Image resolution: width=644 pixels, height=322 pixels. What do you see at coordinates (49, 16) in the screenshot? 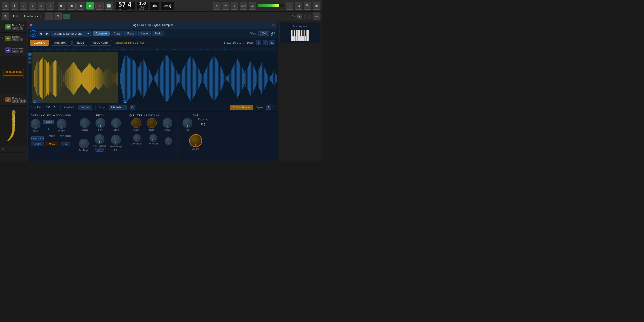
I see `add-track-button: +` at bounding box center [49, 16].